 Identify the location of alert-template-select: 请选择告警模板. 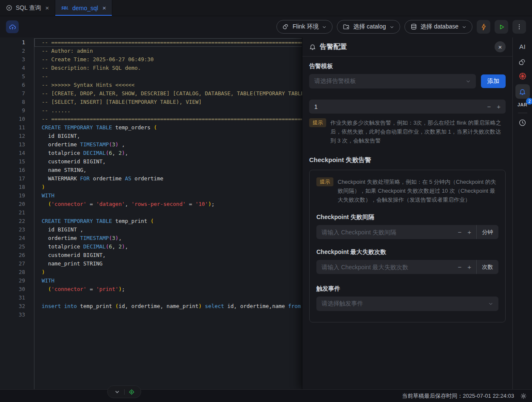
(393, 81).